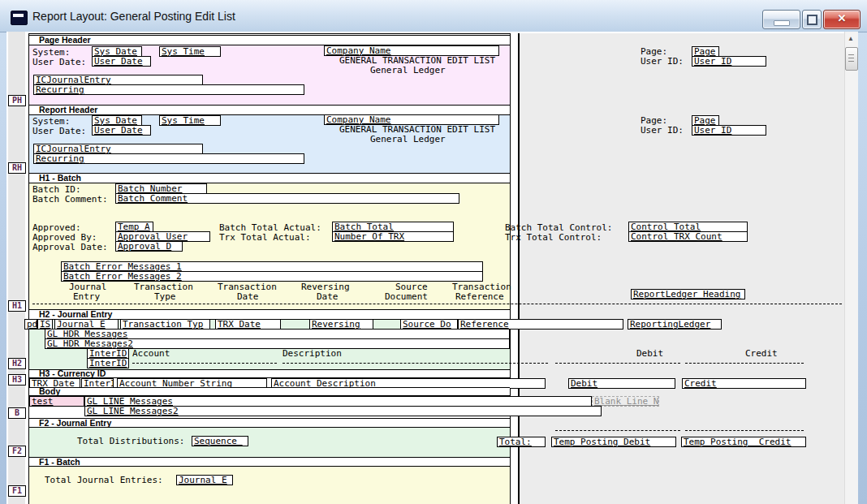 This screenshot has width=867, height=504. What do you see at coordinates (131, 442) in the screenshot?
I see `static-label-total-distributions: Total Distributions:` at bounding box center [131, 442].